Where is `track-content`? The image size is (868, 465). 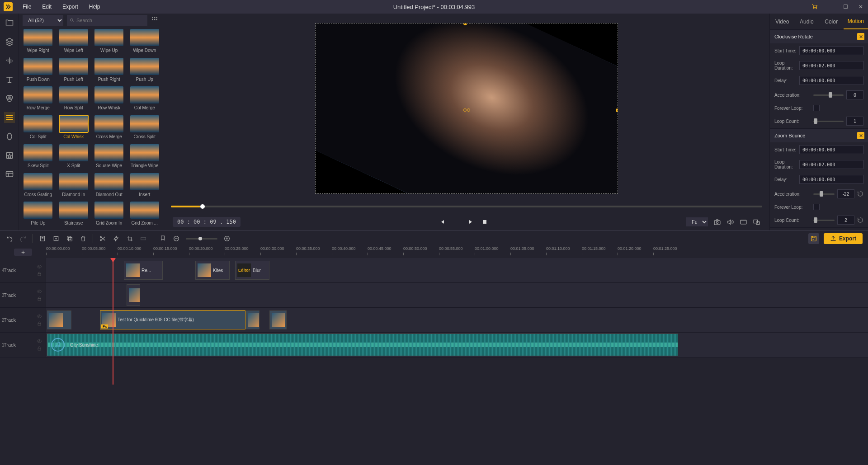
track-content is located at coordinates (457, 295).